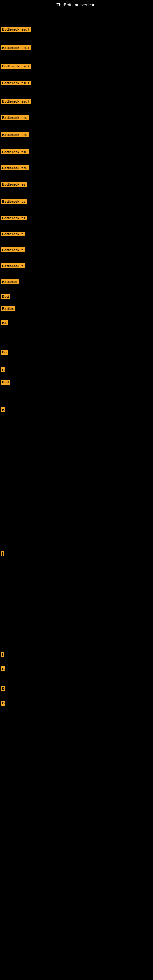  I want to click on site-title: TheBottlenecker.com, so click(76, 5).